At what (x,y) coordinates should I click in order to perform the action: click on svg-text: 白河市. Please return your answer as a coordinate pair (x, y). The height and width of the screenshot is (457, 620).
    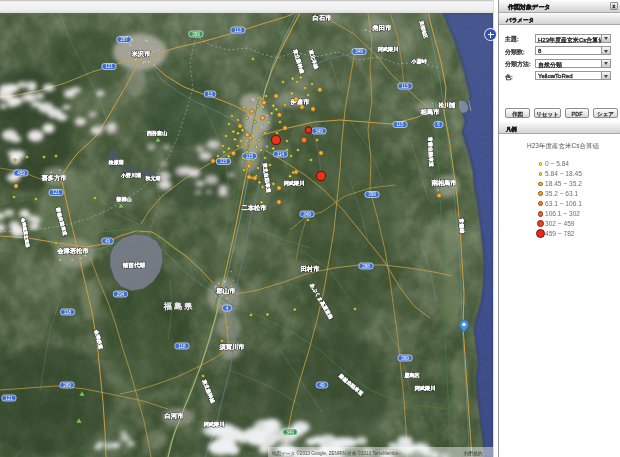
    Looking at the image, I should click on (174, 416).